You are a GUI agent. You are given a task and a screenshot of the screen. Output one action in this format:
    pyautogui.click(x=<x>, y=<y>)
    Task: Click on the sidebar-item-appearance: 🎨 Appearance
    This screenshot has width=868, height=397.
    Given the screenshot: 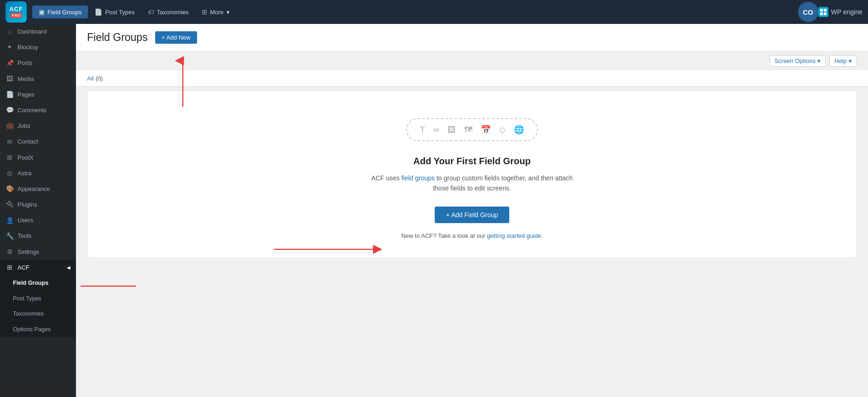 What is the action you would take?
    pyautogui.click(x=38, y=189)
    